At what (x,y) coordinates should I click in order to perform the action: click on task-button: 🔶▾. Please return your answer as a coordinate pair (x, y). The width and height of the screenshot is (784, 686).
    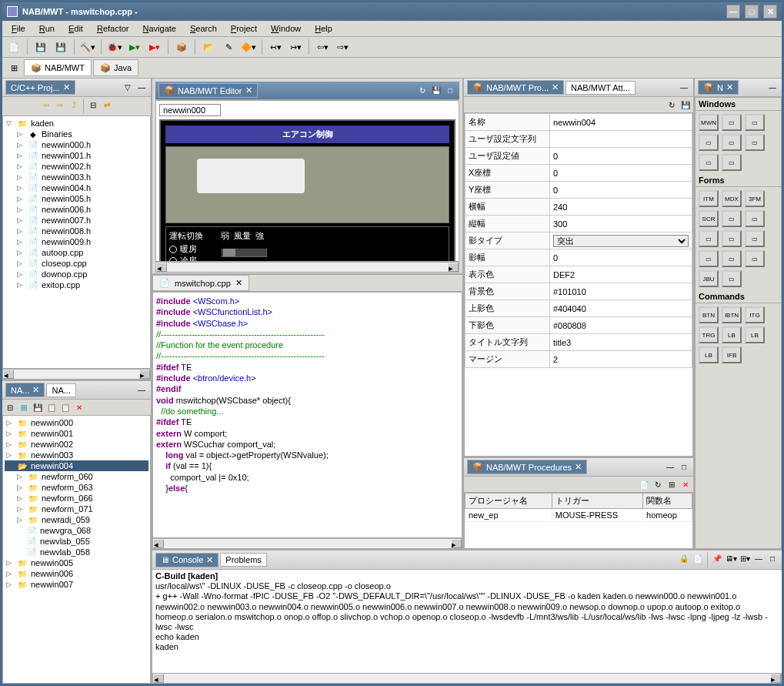
    Looking at the image, I should click on (249, 47).